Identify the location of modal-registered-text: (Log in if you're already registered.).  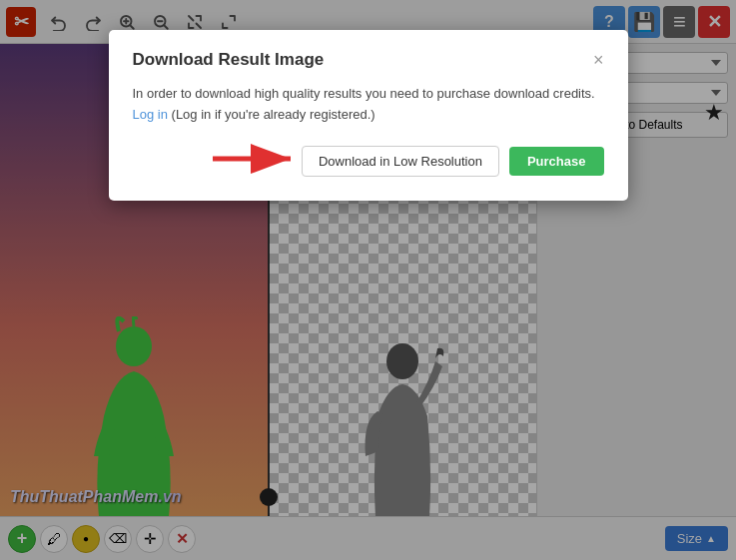
(274, 114).